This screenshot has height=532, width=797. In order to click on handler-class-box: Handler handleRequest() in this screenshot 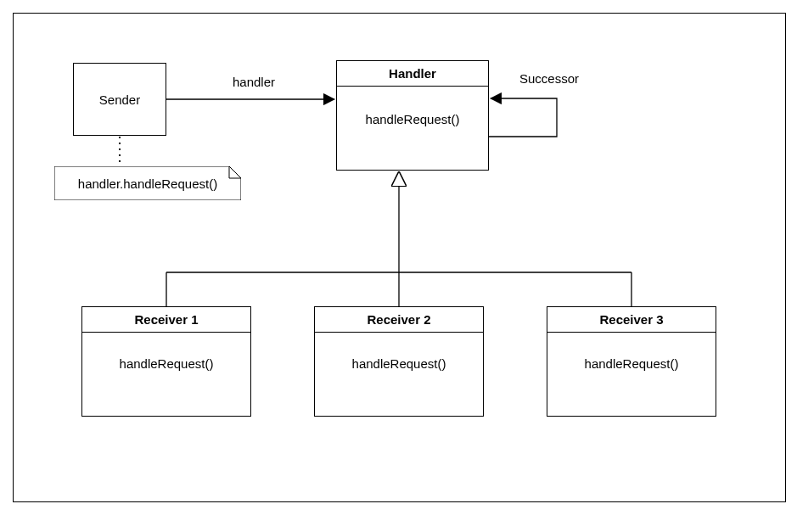, I will do `click(413, 115)`.